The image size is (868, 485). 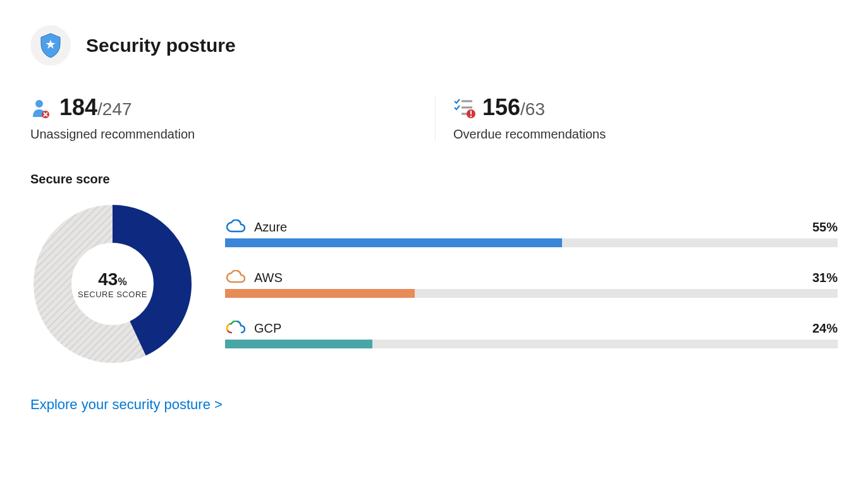 What do you see at coordinates (126, 405) in the screenshot?
I see `explore-security-posture-link: Explore your security posture >` at bounding box center [126, 405].